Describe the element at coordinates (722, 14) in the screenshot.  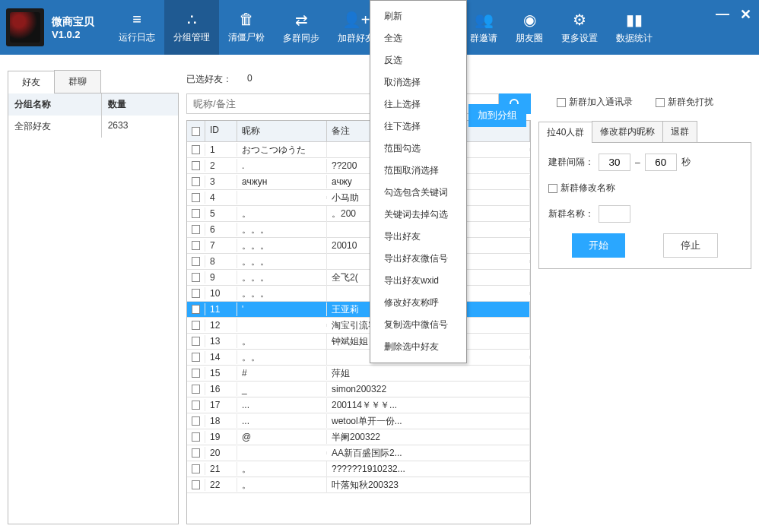
I see `minimize-icon: —` at that location.